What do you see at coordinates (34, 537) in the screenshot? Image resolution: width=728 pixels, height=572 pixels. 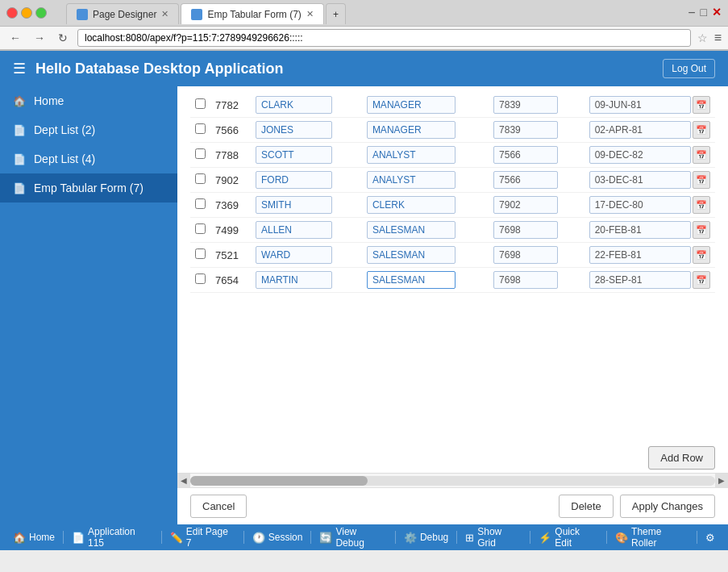 I see `bottom-home: 🏠 Home` at bounding box center [34, 537].